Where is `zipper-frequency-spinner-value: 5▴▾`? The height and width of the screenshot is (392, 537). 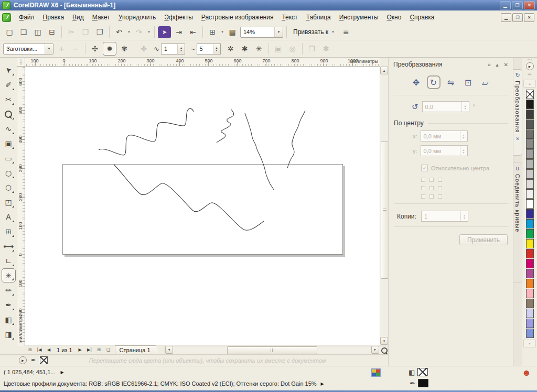 zipper-frequency-spinner-value: 5▴▾ is located at coordinates (209, 49).